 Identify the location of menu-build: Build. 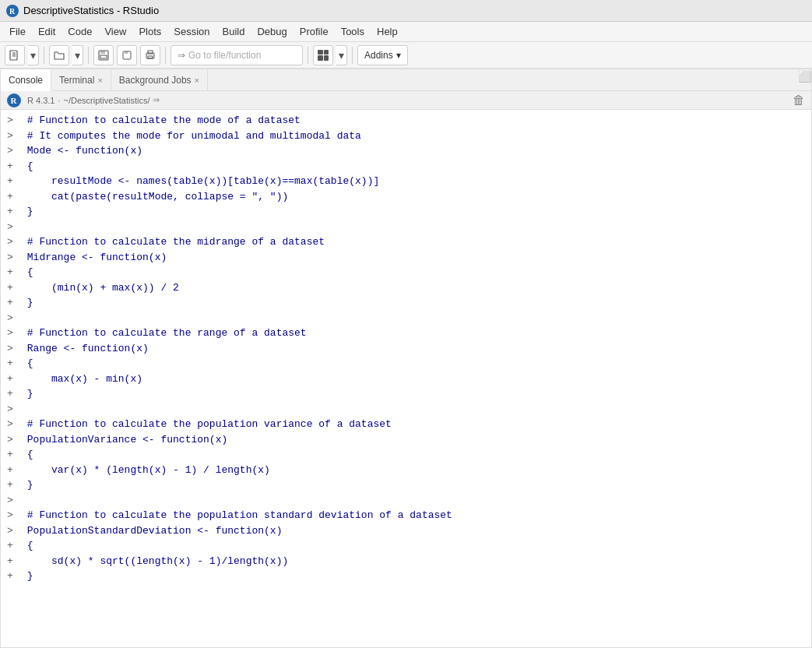
(234, 31).